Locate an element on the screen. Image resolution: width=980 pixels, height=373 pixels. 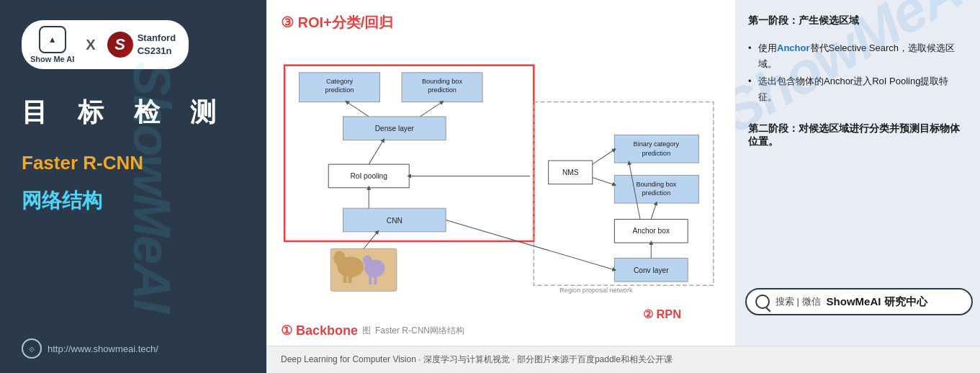
footer-url: http://www.showmeai.tech/ is located at coordinates (103, 349).